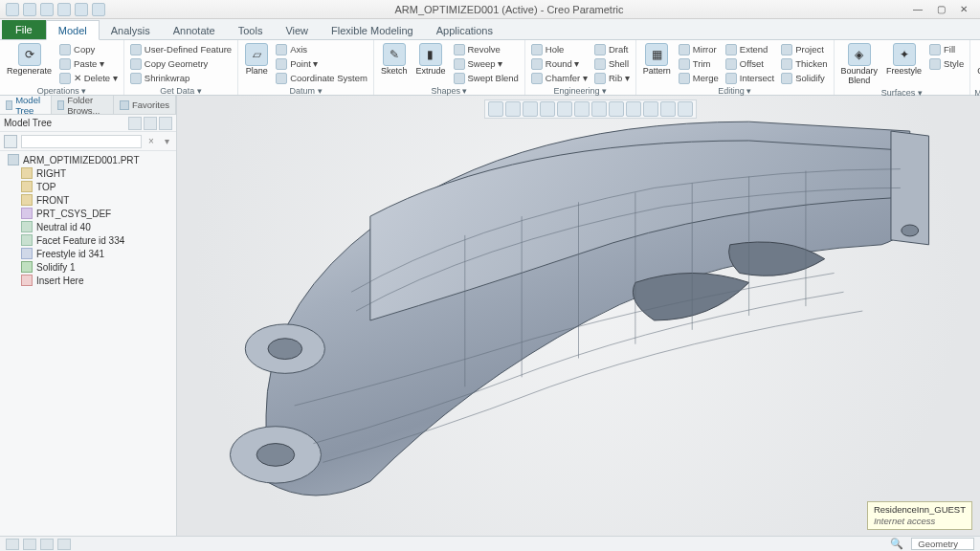  I want to click on filter-icon, so click(11, 142).